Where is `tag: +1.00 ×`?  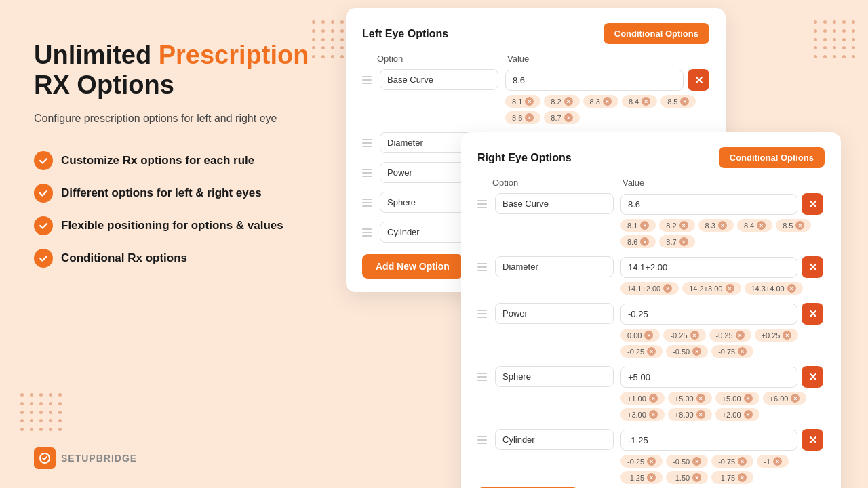 tag: +1.00 × is located at coordinates (643, 399).